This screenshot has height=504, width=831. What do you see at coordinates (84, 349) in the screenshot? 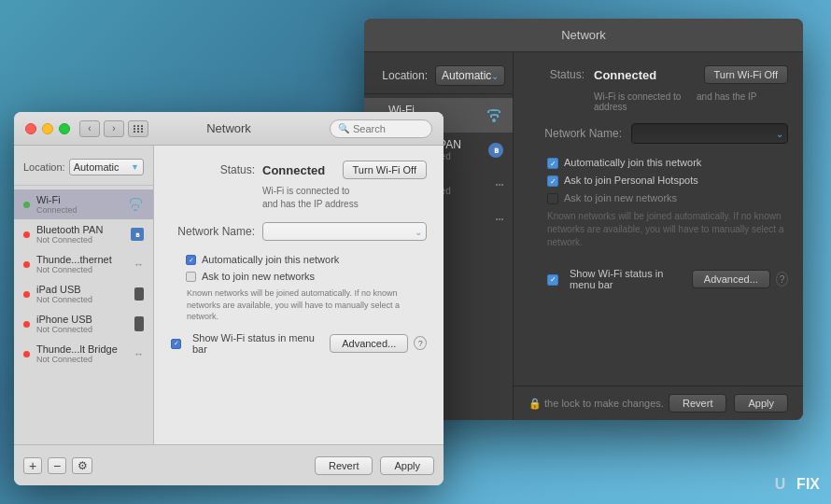
I see `front-bridge-name: Thunde...lt Bridge` at bounding box center [84, 349].